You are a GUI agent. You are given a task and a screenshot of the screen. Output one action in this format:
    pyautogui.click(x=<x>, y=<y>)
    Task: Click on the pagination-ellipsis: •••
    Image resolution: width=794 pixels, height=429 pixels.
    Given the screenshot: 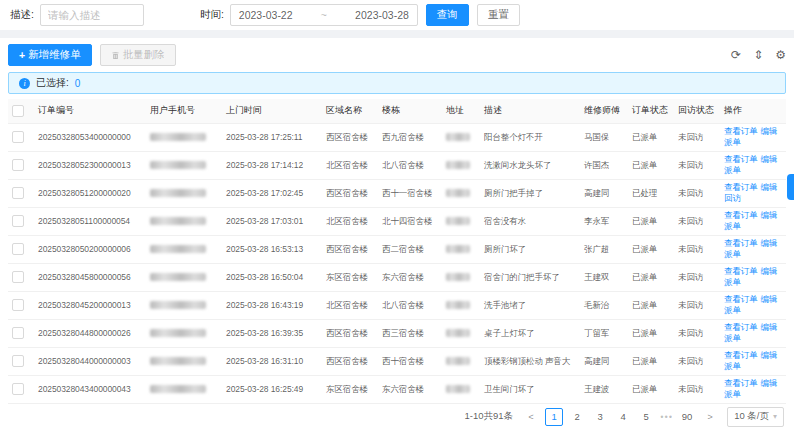 What is the action you would take?
    pyautogui.click(x=666, y=416)
    